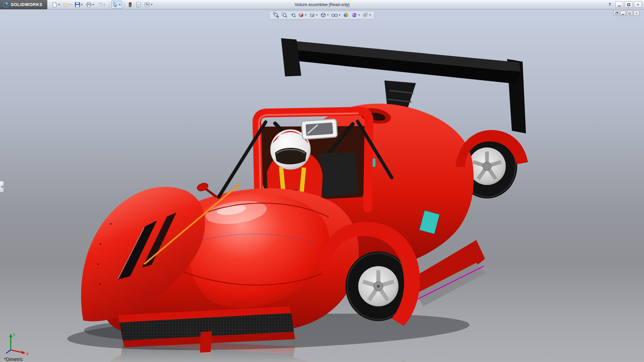 This screenshot has width=644, height=362. What do you see at coordinates (314, 15) in the screenshot?
I see `view-orientation-button` at bounding box center [314, 15].